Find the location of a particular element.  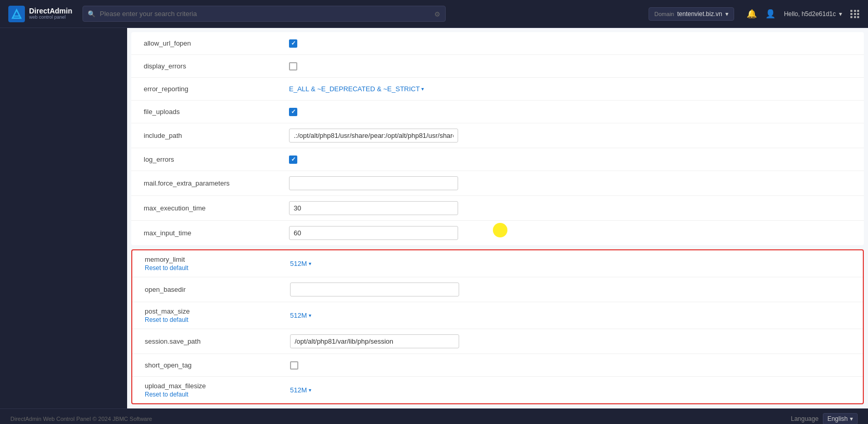

setting-name-log-errors: log_errors is located at coordinates (216, 160).